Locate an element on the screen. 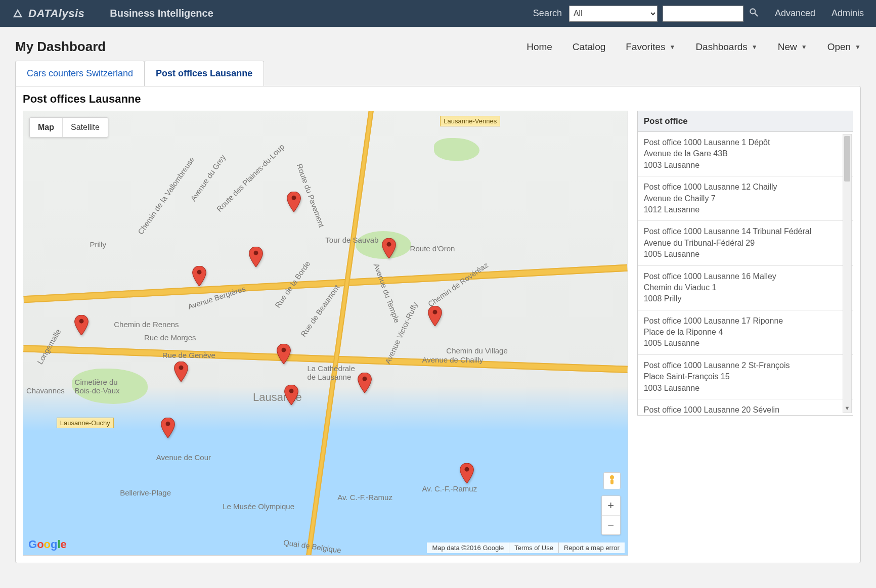  brand-subtitle: Business Intelligence is located at coordinates (162, 13).